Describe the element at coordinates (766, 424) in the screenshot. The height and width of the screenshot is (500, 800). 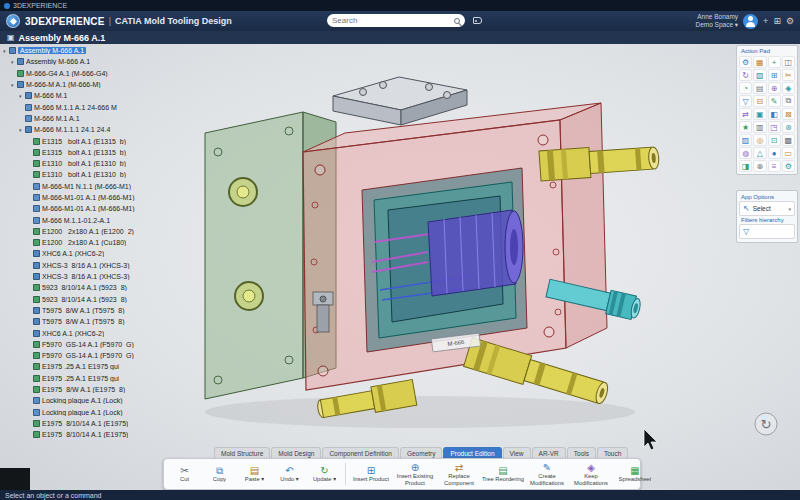
I see `rotate-view-widget: ↻` at that location.